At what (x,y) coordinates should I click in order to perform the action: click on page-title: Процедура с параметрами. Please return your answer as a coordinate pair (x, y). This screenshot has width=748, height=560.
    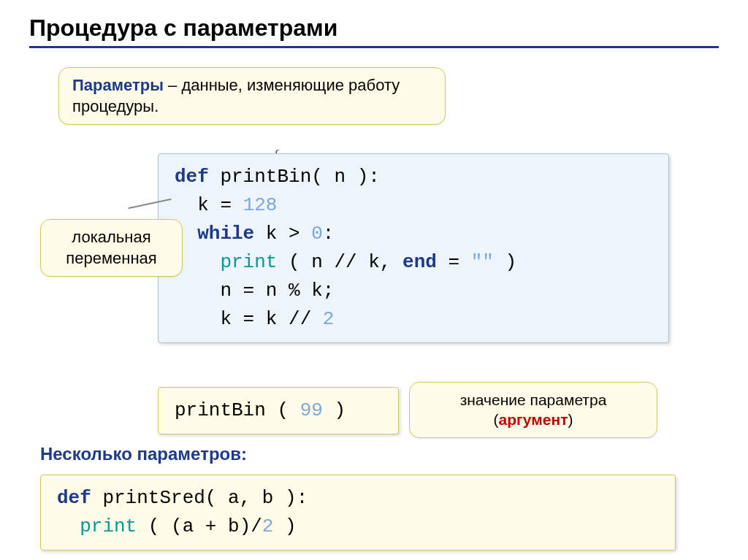
    Looking at the image, I should click on (374, 28).